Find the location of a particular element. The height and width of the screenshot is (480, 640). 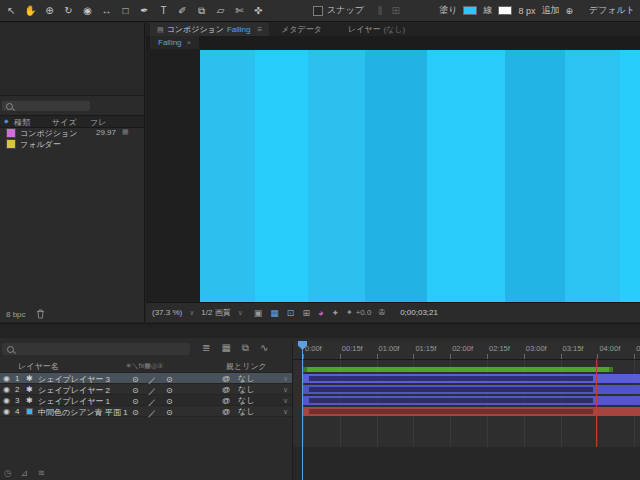

playhead-line is located at coordinates (302, 410).